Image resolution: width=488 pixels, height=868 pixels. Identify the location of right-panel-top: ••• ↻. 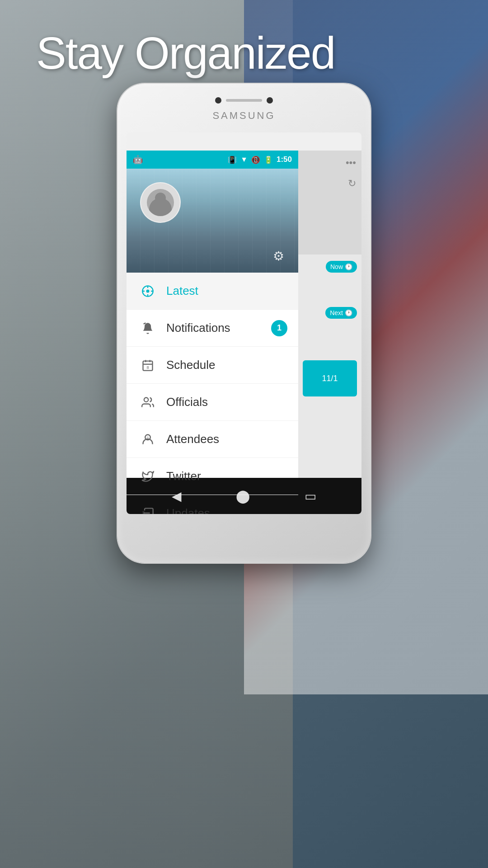
(330, 203).